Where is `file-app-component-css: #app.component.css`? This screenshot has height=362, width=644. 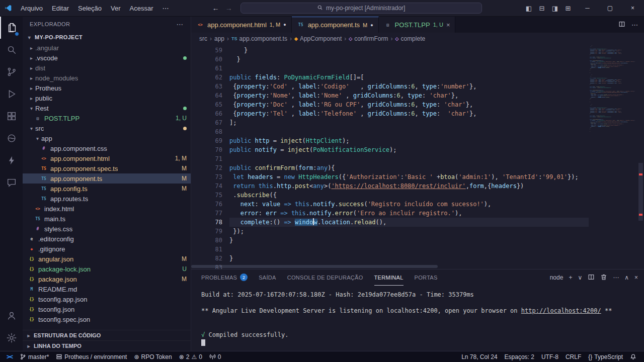
file-app-component-css: #app.component.css is located at coordinates (107, 148).